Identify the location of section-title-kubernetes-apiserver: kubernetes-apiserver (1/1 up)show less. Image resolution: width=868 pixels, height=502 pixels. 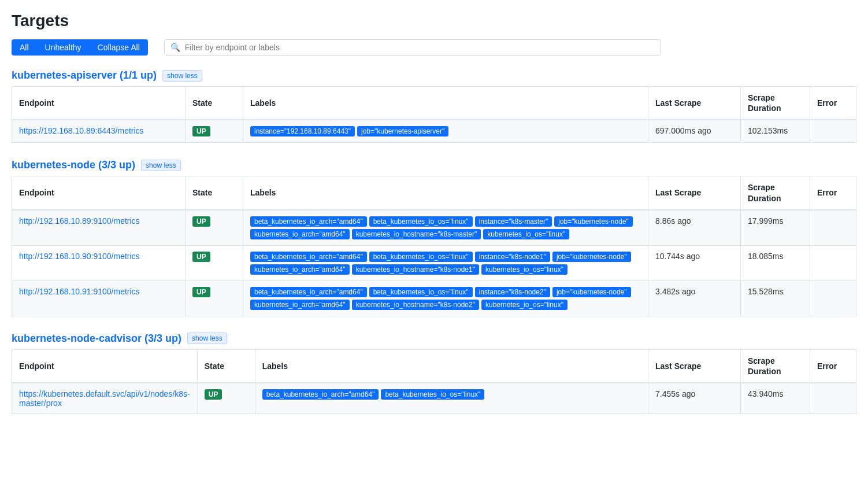
(434, 75).